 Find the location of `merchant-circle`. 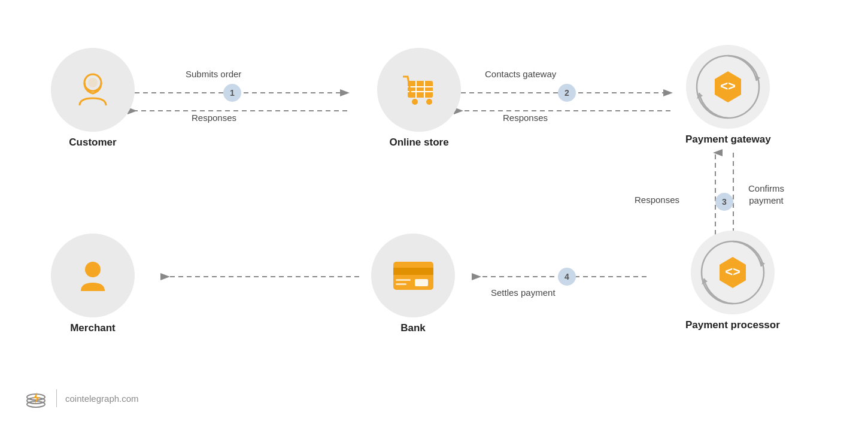

merchant-circle is located at coordinates (93, 275).